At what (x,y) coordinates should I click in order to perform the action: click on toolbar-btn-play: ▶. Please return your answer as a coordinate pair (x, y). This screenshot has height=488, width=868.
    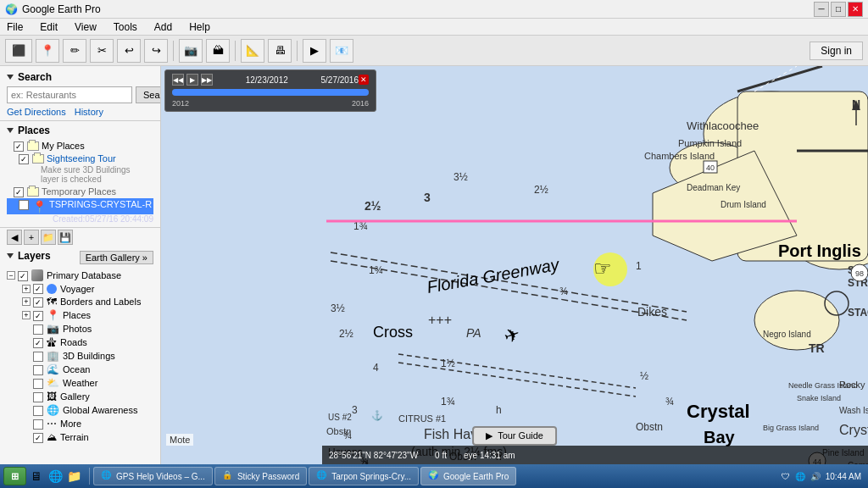
    Looking at the image, I should click on (314, 51).